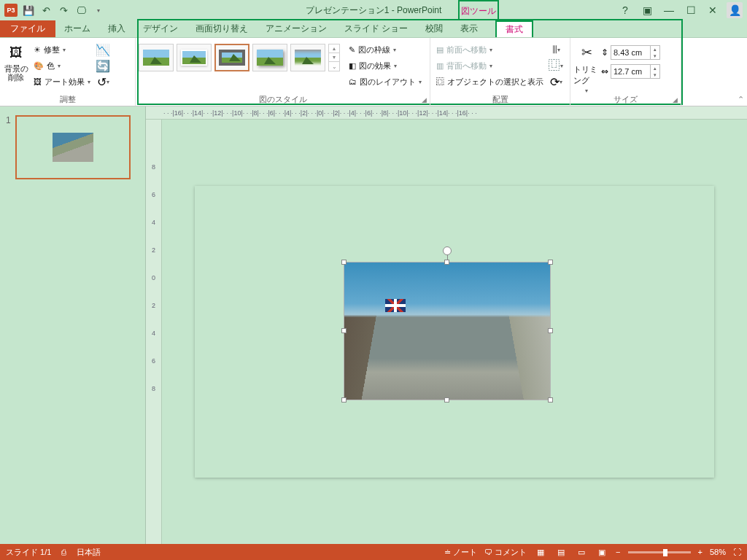 This screenshot has height=560, width=747. What do you see at coordinates (334, 58) in the screenshot?
I see `gallery-down-icon: ▾` at bounding box center [334, 58].